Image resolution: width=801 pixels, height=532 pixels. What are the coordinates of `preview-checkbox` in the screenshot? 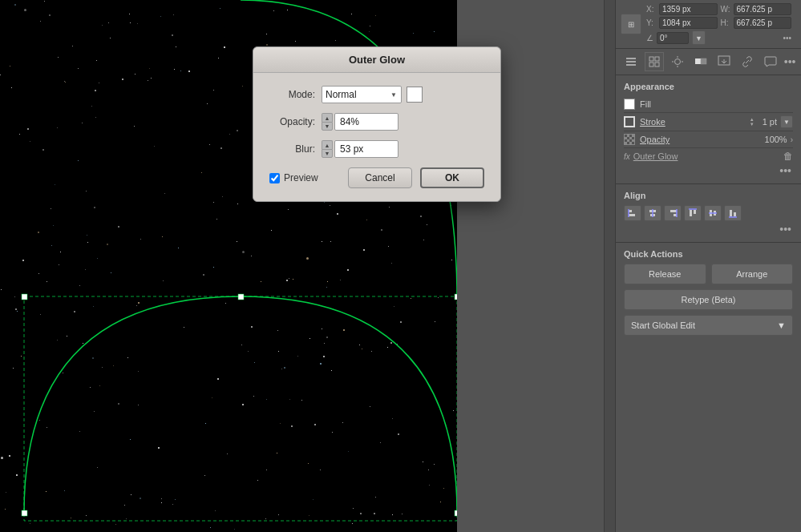 It's located at (274, 178).